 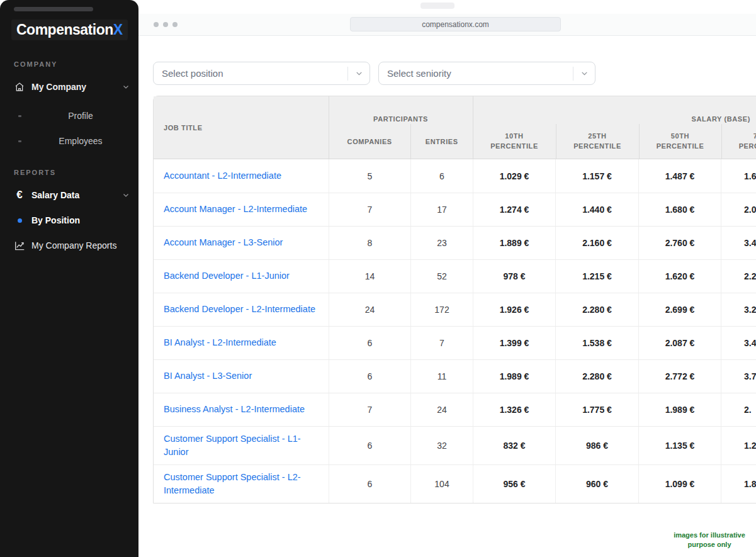 I want to click on p75-cell: 3.2, so click(x=738, y=310).